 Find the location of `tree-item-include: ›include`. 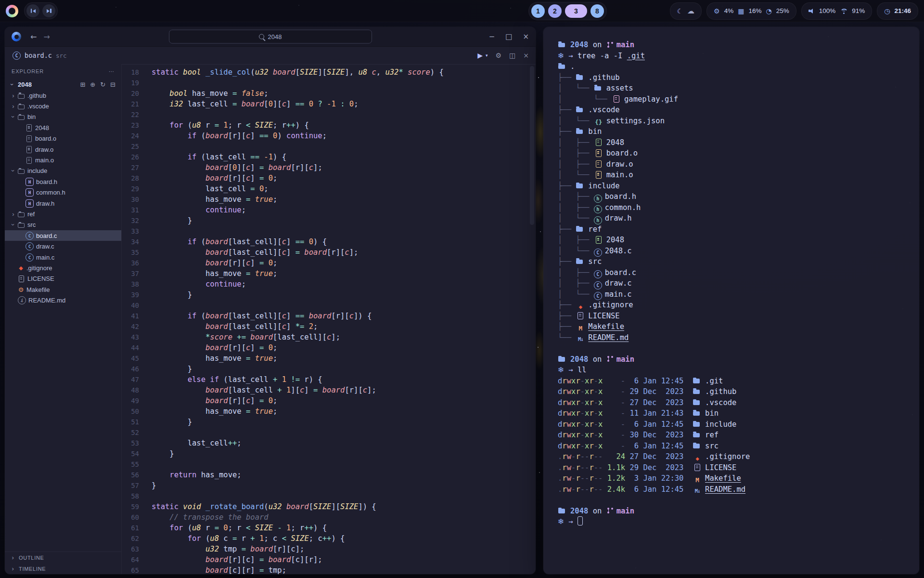

tree-item-include: ›include is located at coordinates (63, 171).